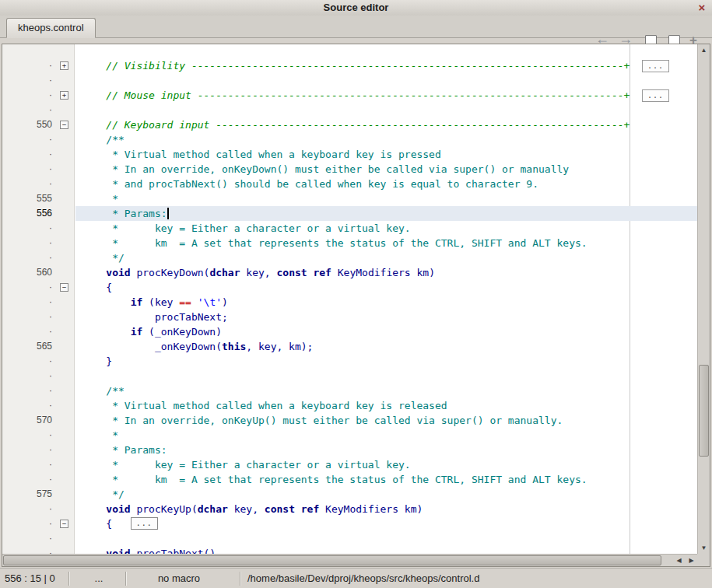  Describe the element at coordinates (38, 420) in the screenshot. I see `gutter-line: 570` at that location.